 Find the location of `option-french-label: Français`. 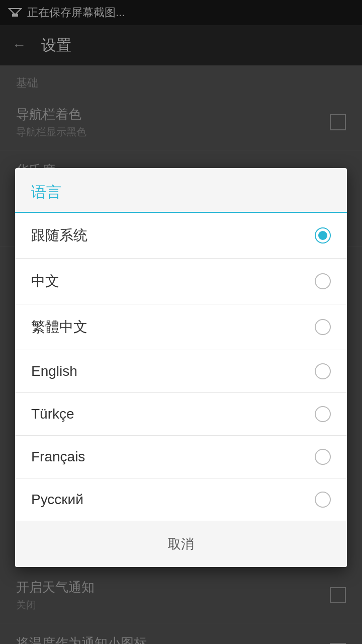

option-french-label: Français is located at coordinates (58, 457).